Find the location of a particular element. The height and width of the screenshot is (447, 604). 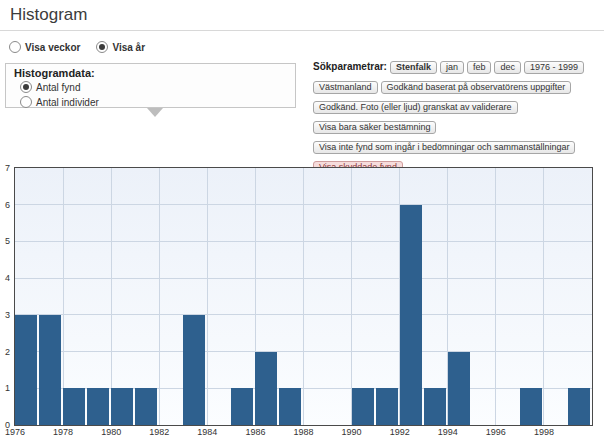

x-tick-label: 1994 is located at coordinates (448, 432).